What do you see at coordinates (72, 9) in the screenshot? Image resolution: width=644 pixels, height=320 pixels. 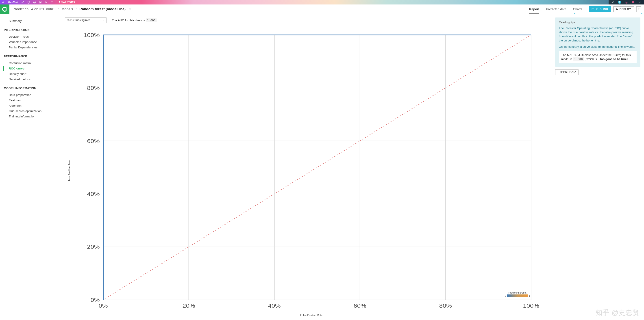 I see `breadcrumb: Predict col_4 on Iris_data1 / Models / R…` at bounding box center [72, 9].